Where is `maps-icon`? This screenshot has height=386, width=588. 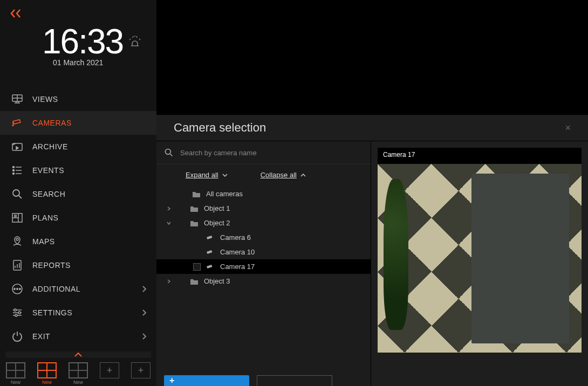
maps-icon is located at coordinates (17, 242).